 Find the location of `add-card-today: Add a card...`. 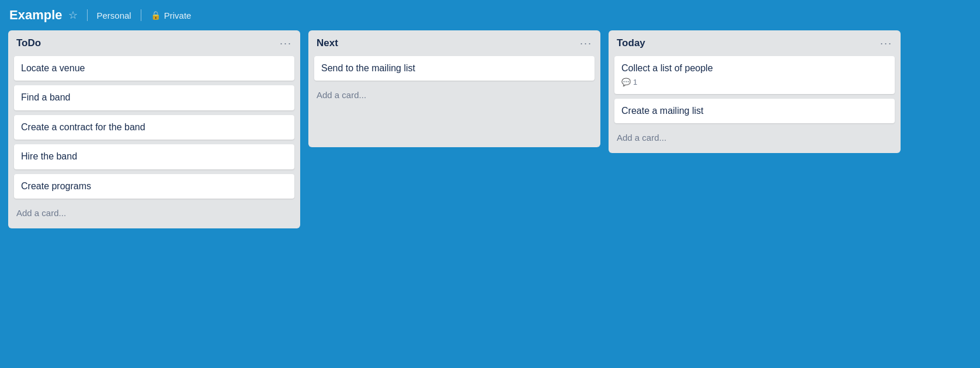

add-card-today: Add a card... is located at coordinates (755, 138).